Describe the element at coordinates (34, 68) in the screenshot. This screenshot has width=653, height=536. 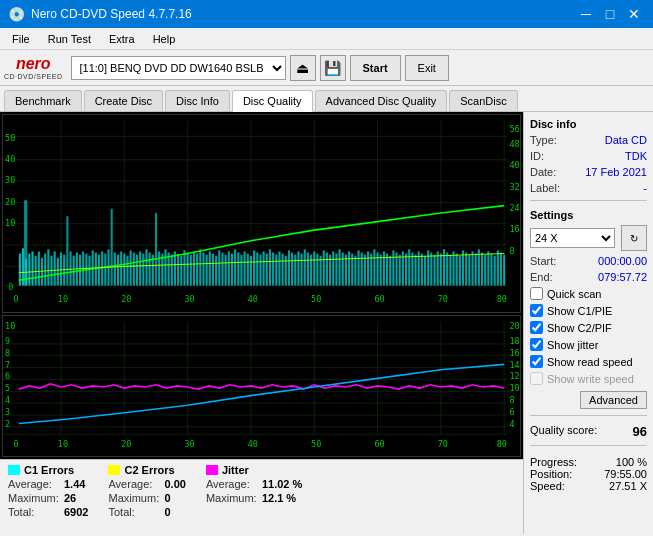
I see `nero-logo-area: nero CD·DVD/SPEED` at that location.